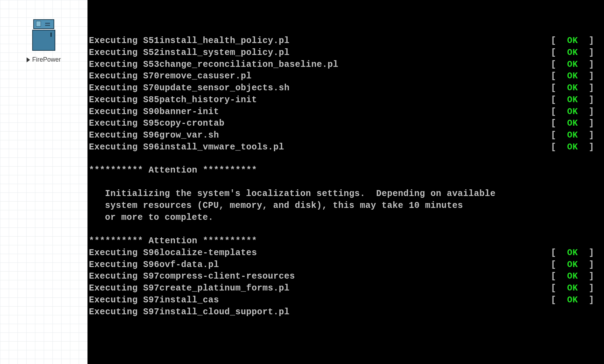 This screenshot has height=364, width=604. I want to click on tree-label-text: FirePower, so click(47, 59).